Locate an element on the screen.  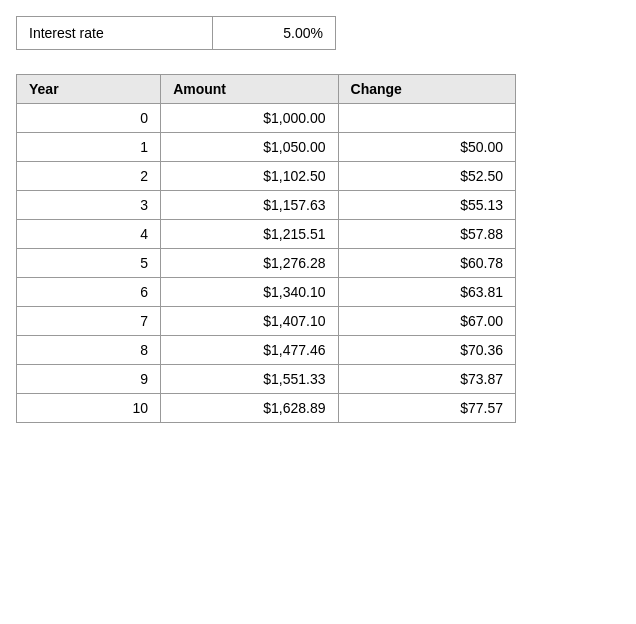
cell-year: 9 is located at coordinates (89, 380).